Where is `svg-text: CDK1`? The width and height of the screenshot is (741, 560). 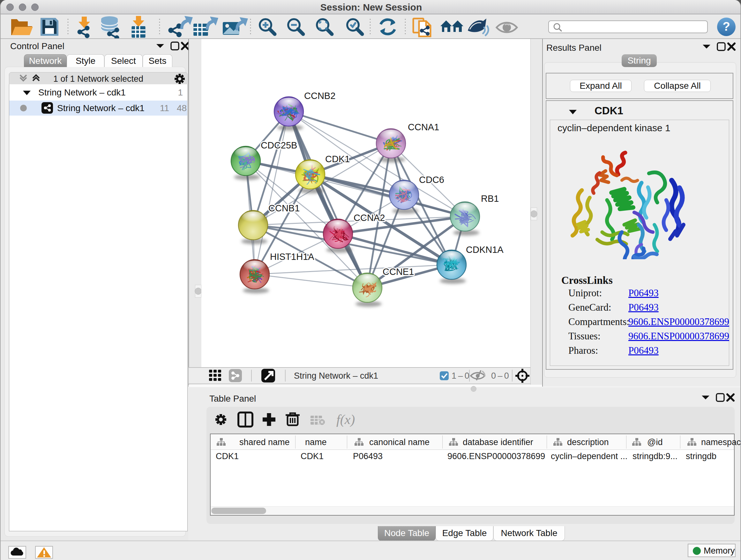
svg-text: CDK1 is located at coordinates (338, 159).